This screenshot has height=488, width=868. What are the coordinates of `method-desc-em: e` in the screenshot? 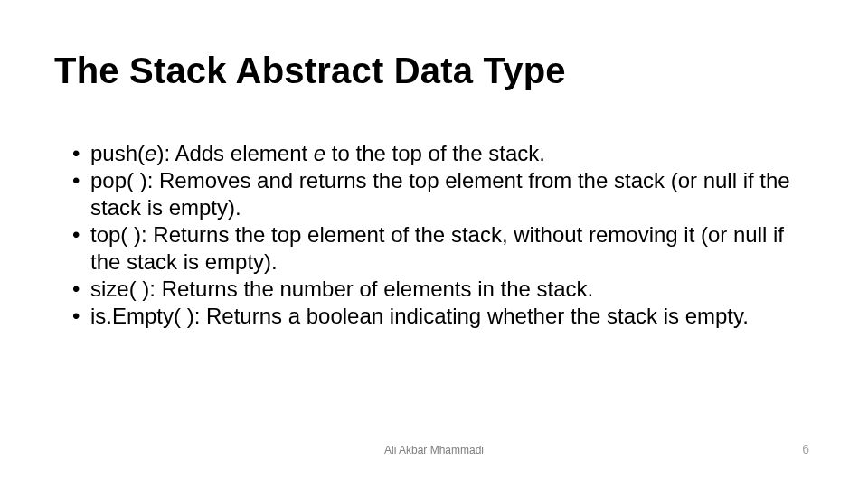 It's located at (320, 154).